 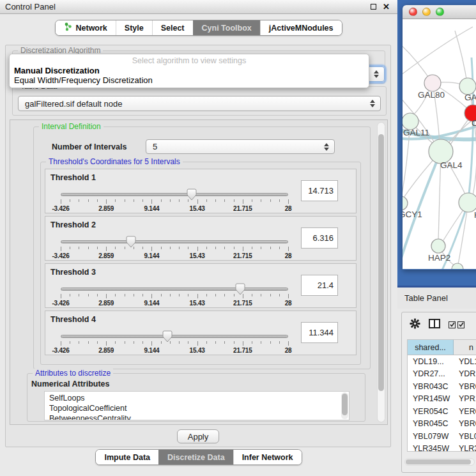 What do you see at coordinates (442, 447) in the screenshot?
I see `table-row: YLR345WYLR3` at bounding box center [442, 447].